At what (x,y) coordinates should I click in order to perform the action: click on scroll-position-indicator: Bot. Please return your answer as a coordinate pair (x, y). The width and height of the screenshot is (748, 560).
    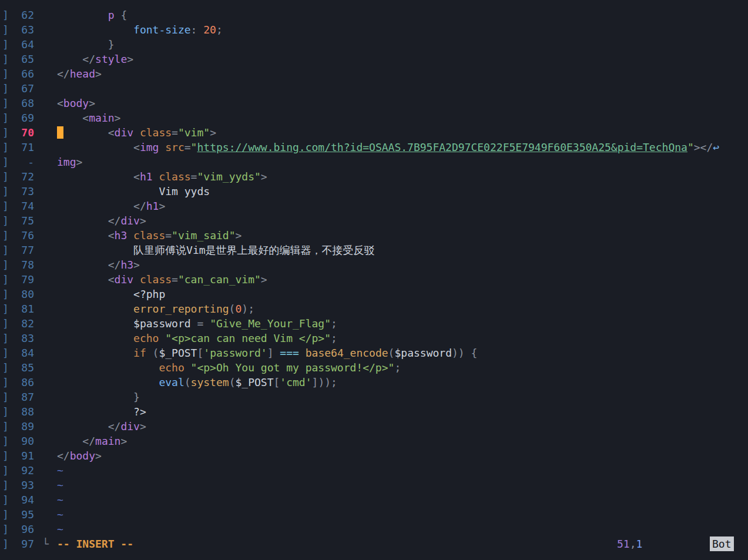
    Looking at the image, I should click on (722, 544).